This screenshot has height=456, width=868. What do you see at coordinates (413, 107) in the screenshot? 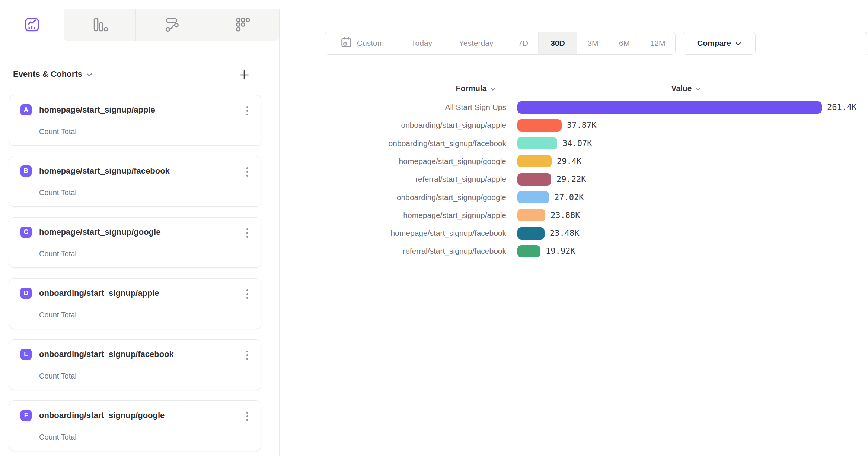
I see `bar-row-label: All Start Sign Ups` at bounding box center [413, 107].